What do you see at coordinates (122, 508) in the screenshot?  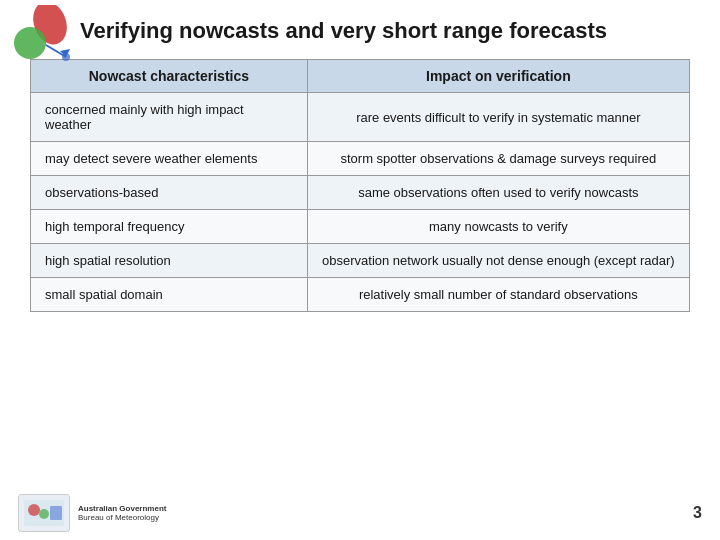 I see `logo-line1: Australian Government` at bounding box center [122, 508].